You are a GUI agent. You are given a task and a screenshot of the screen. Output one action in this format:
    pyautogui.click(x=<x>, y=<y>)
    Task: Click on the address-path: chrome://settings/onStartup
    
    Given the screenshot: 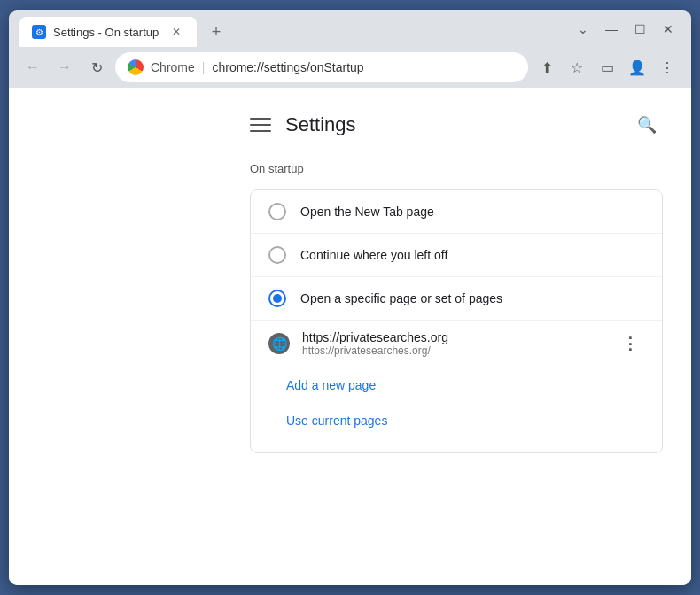 What is the action you would take?
    pyautogui.click(x=287, y=67)
    